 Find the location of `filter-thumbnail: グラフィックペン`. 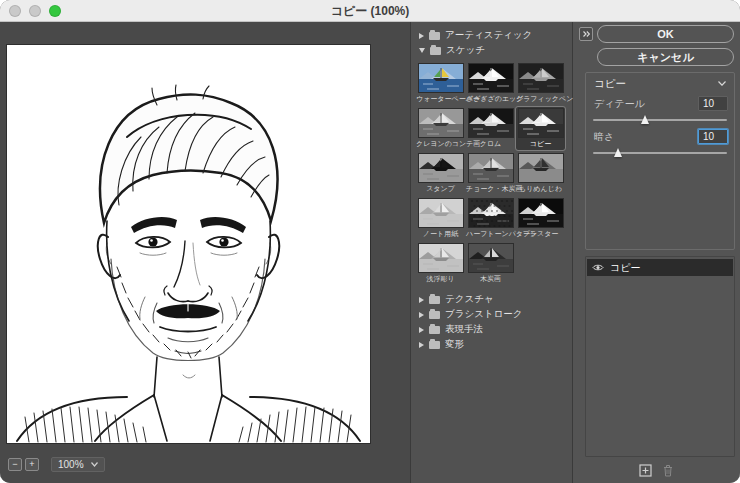

filter-thumbnail: グラフィックペン is located at coordinates (540, 84).